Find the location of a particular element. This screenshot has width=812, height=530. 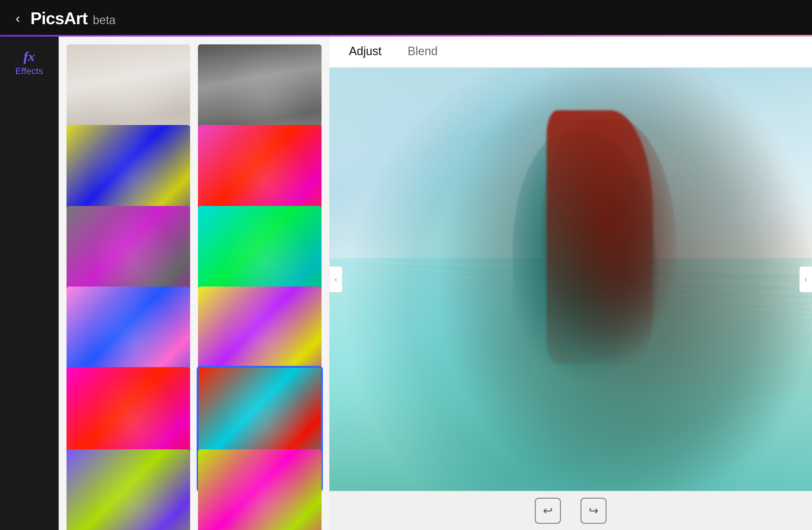

effects-label: Effects is located at coordinates (29, 71).